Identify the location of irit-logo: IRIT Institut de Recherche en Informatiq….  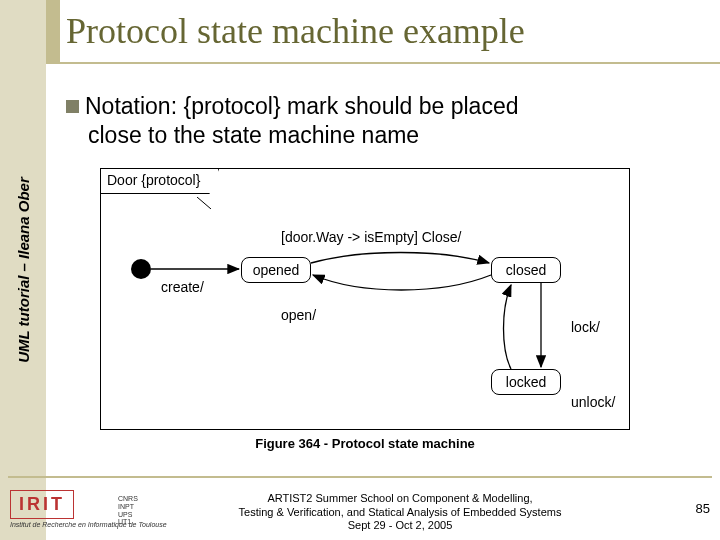
(100, 508).